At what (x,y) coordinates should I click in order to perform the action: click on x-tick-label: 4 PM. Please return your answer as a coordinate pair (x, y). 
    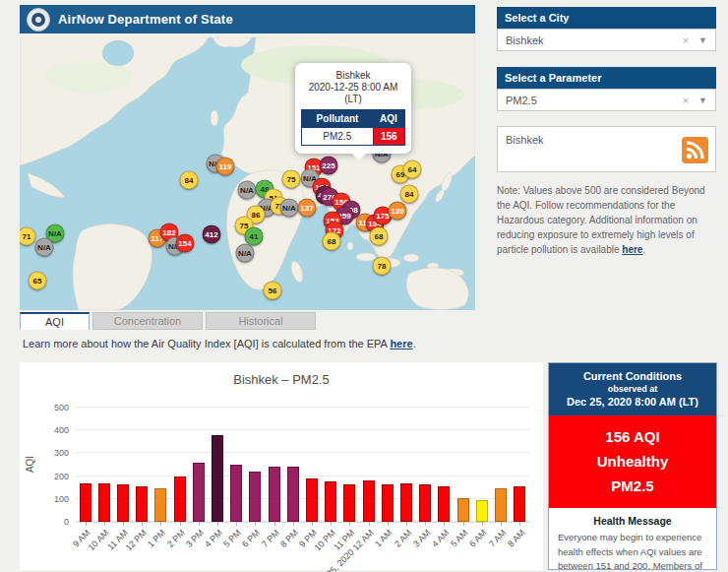
    Looking at the image, I should click on (213, 539).